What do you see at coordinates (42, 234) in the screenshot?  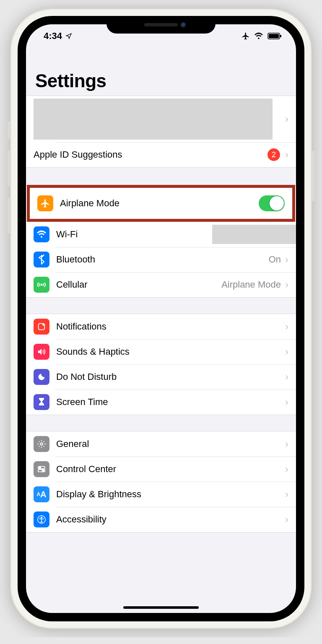 I see `wifi-icon` at bounding box center [42, 234].